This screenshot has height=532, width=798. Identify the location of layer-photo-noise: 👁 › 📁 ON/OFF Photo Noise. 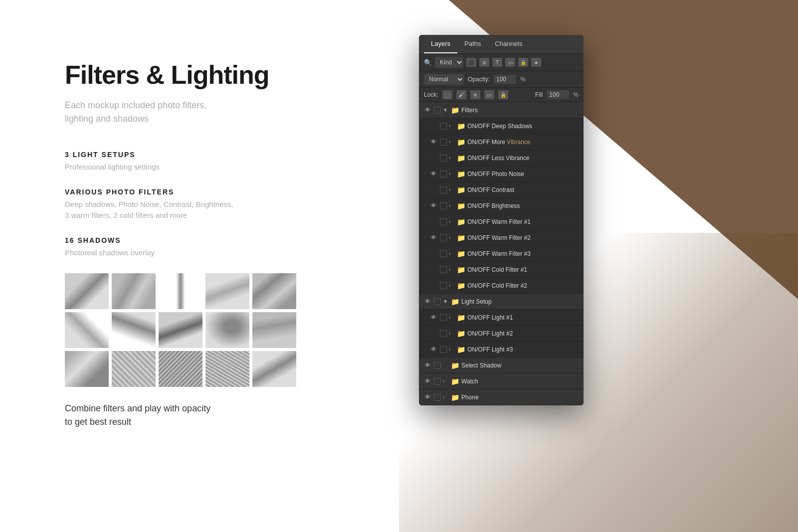
(501, 174).